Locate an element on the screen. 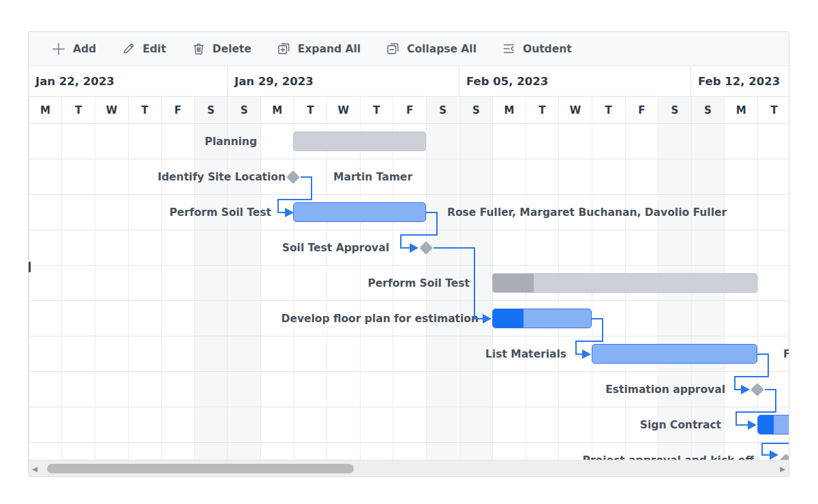 This screenshot has width=818, height=504. expand-all-icon is located at coordinates (284, 49).